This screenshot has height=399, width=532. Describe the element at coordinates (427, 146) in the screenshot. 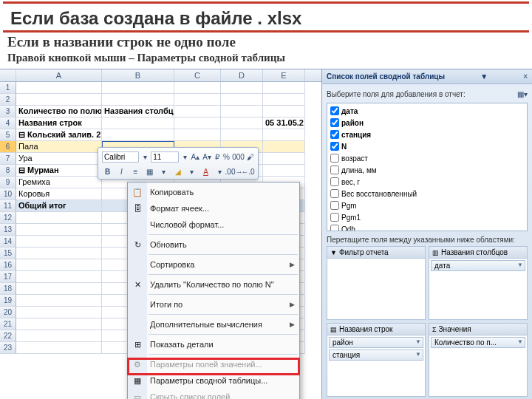

I see `field-item: N` at that location.